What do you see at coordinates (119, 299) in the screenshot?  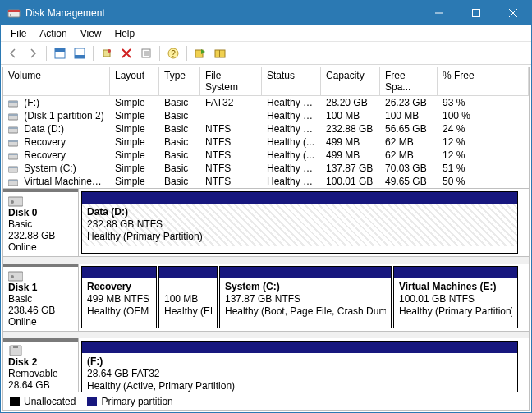 I see `partition-body: Recovery499 MB NTFSHealthy (OEM Partit` at bounding box center [119, 299].